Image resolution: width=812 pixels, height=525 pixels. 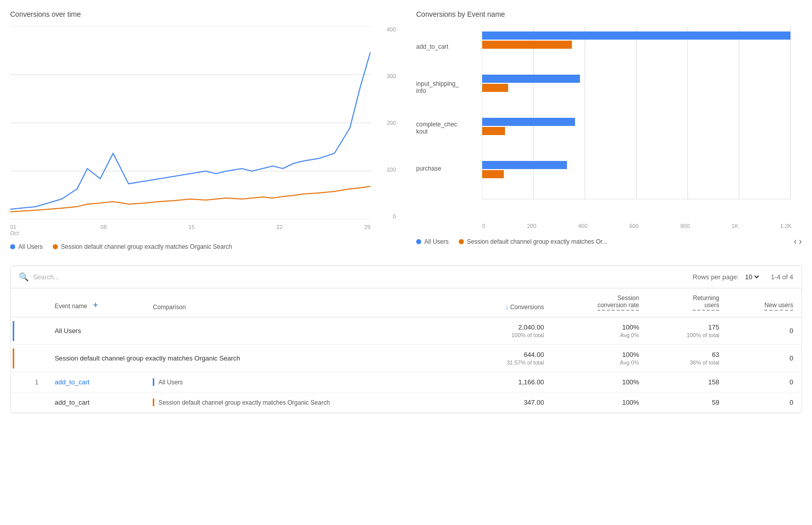 What do you see at coordinates (537, 242) in the screenshot?
I see `bar-legend-label-organic: Session default channel group exactly ma…` at bounding box center [537, 242].